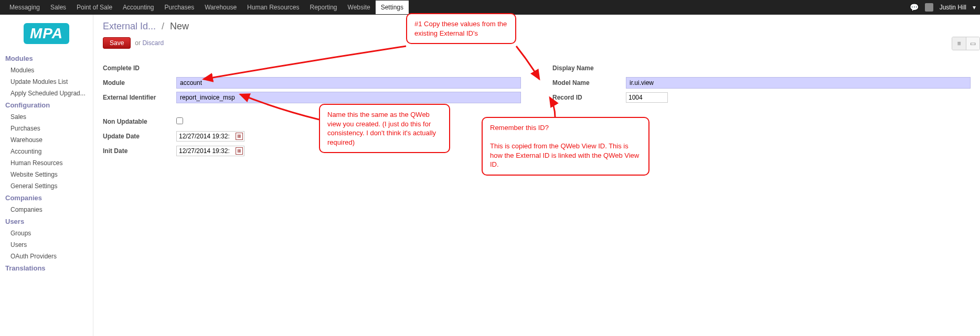 This screenshot has width=980, height=336. Describe the element at coordinates (46, 140) in the screenshot. I see `sidebar-item: Warehouse` at that location.